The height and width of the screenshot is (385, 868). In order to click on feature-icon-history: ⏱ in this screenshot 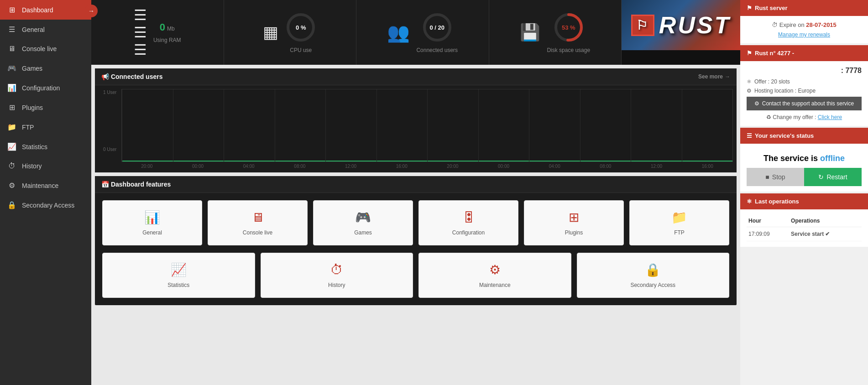, I will do `click(337, 270)`.